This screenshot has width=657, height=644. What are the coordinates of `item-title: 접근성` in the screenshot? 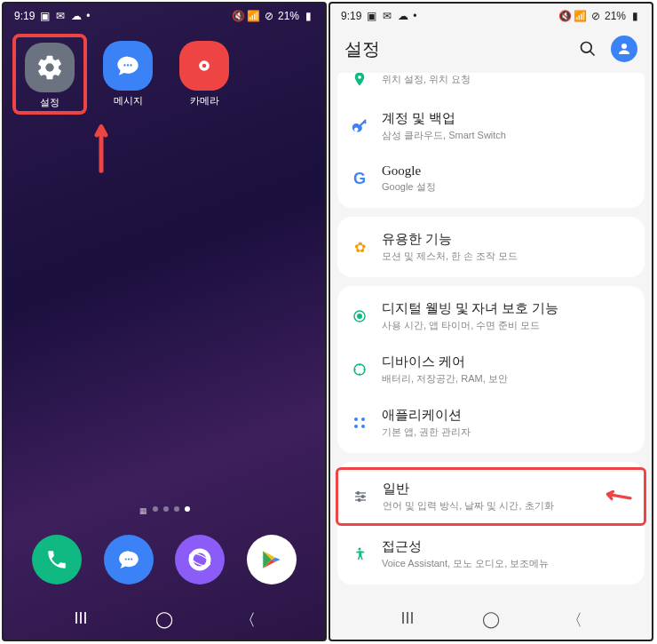 It's located at (507, 547).